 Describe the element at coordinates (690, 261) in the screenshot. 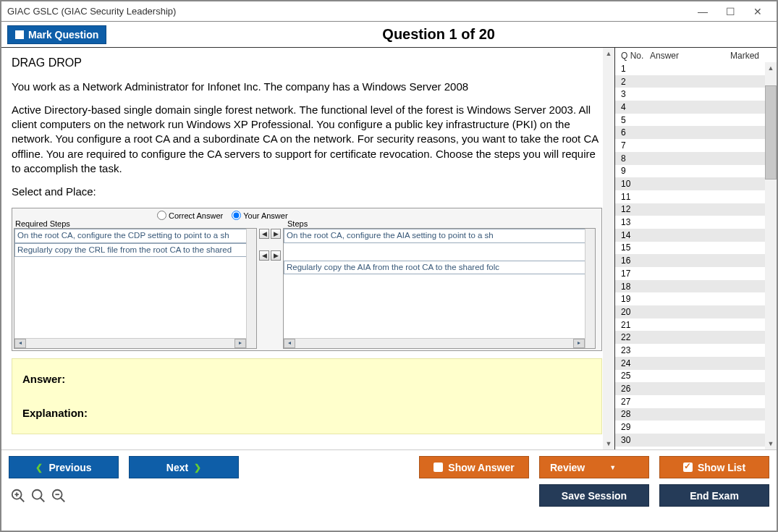

I see `question-row: 16` at that location.